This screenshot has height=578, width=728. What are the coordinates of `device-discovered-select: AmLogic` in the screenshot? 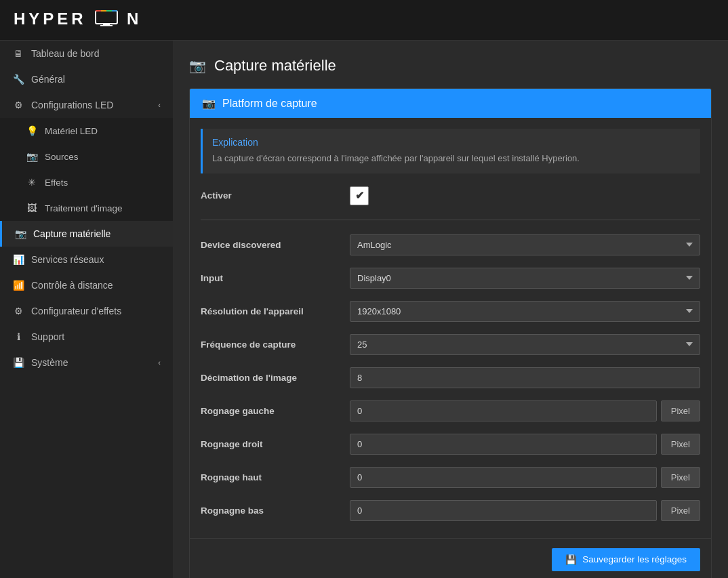 It's located at (525, 245).